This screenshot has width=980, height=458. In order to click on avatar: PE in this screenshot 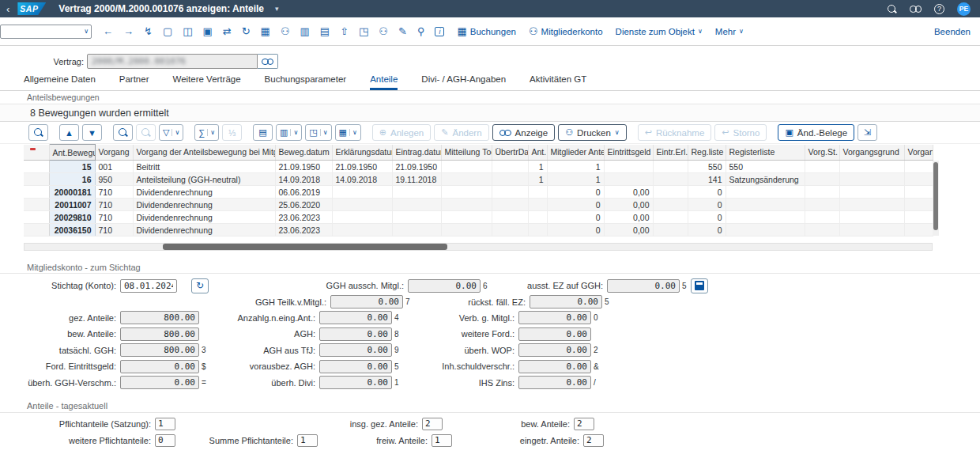, I will do `click(964, 9)`.